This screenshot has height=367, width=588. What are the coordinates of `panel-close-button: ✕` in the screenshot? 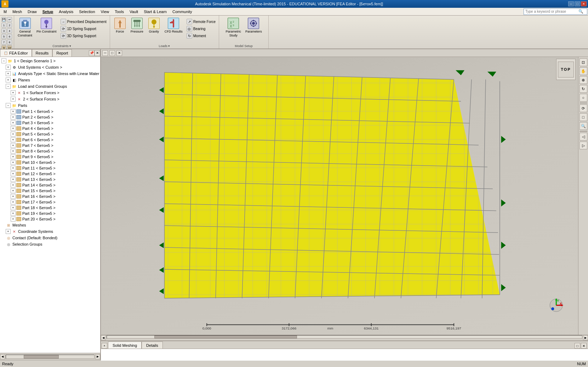 It's located at (97, 53).